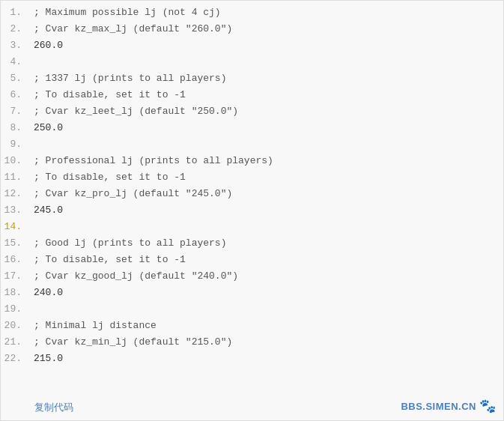 The height and width of the screenshot is (421, 504). Describe the element at coordinates (488, 406) in the screenshot. I see `site-icon: 🐾` at that location.